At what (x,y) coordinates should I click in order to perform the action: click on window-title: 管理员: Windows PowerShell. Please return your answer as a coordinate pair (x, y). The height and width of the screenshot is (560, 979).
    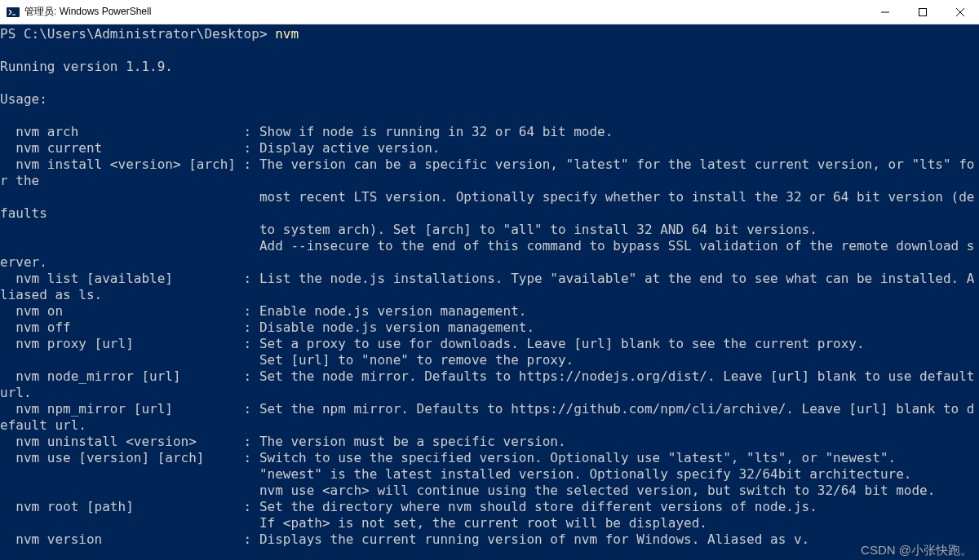
    Looking at the image, I should click on (88, 11).